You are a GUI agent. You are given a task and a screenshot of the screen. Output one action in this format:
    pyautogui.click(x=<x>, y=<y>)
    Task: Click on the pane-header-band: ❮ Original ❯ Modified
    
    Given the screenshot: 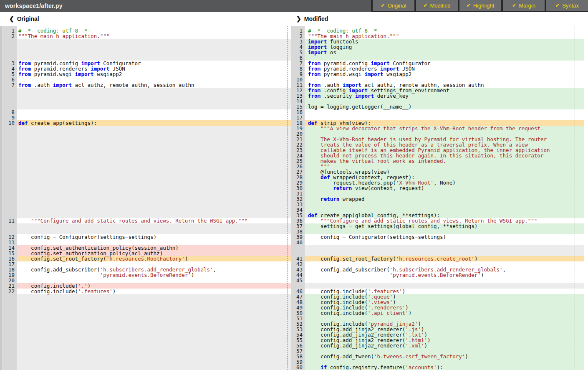 What is the action you would take?
    pyautogui.click(x=294, y=19)
    